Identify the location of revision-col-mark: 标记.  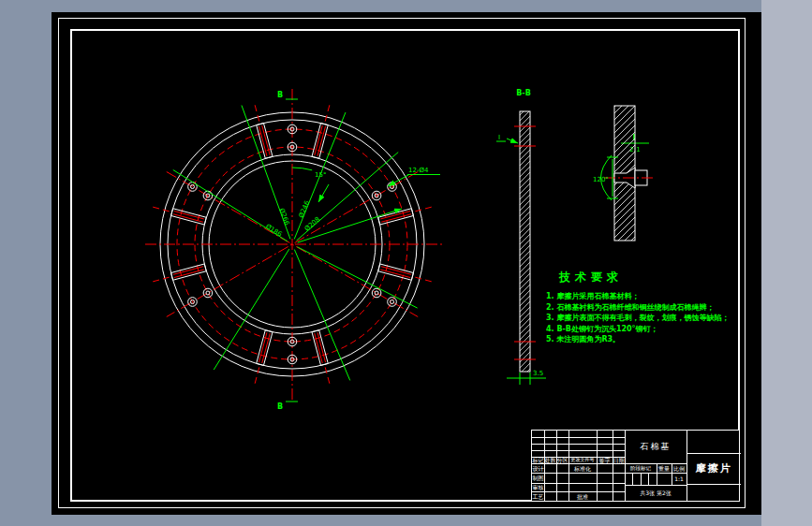
(538, 460).